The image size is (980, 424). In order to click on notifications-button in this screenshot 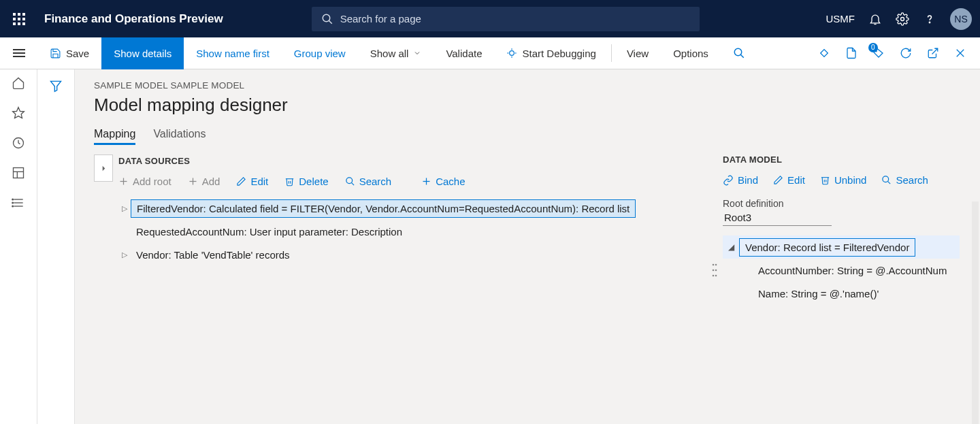, I will do `click(875, 19)`.